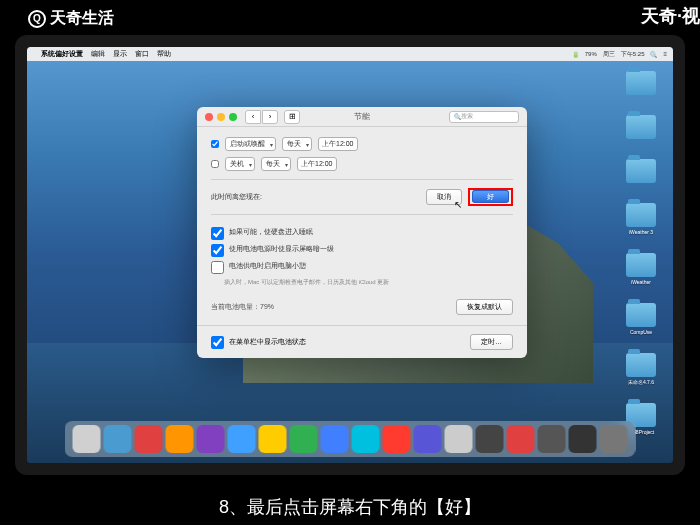 The width and height of the screenshot is (700, 525). I want to click on battery-status-text: 当前电池电量：79%, so click(242, 307).